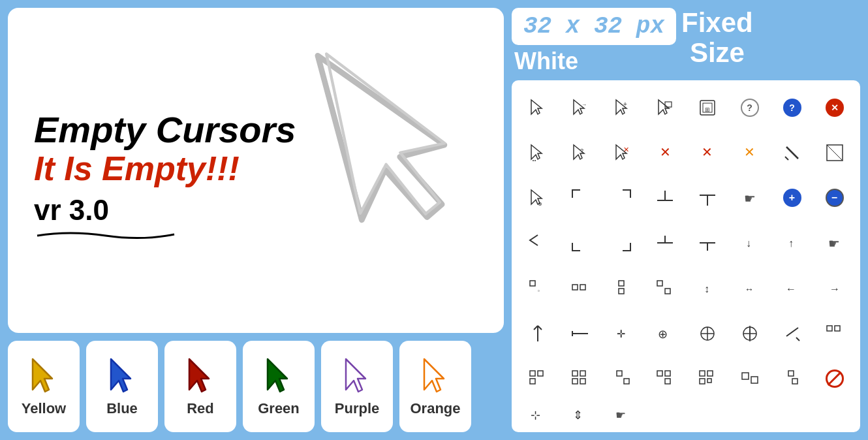 The height and width of the screenshot is (440, 868). Describe the element at coordinates (835, 198) in the screenshot. I see `badge-minus-blue-icon: −` at that location.